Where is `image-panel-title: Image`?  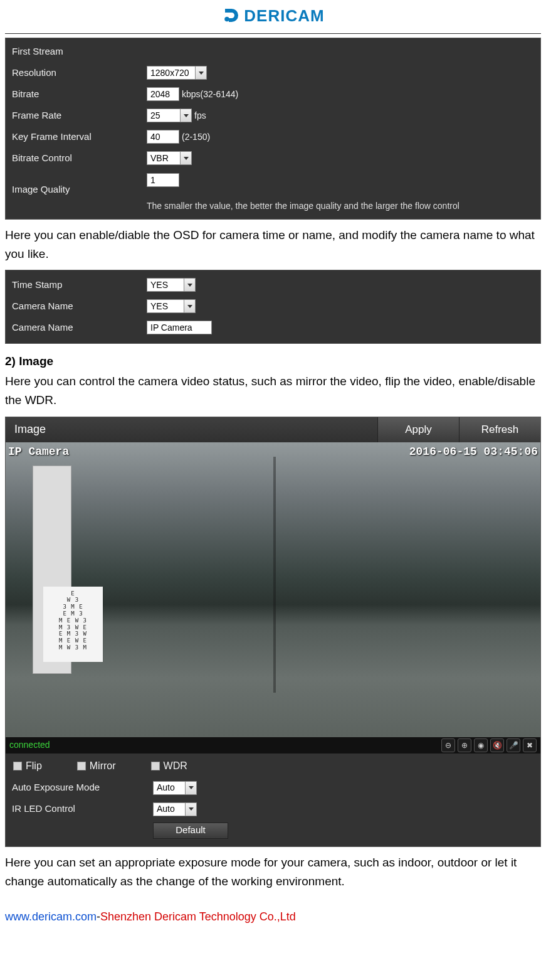 image-panel-title: Image is located at coordinates (30, 429).